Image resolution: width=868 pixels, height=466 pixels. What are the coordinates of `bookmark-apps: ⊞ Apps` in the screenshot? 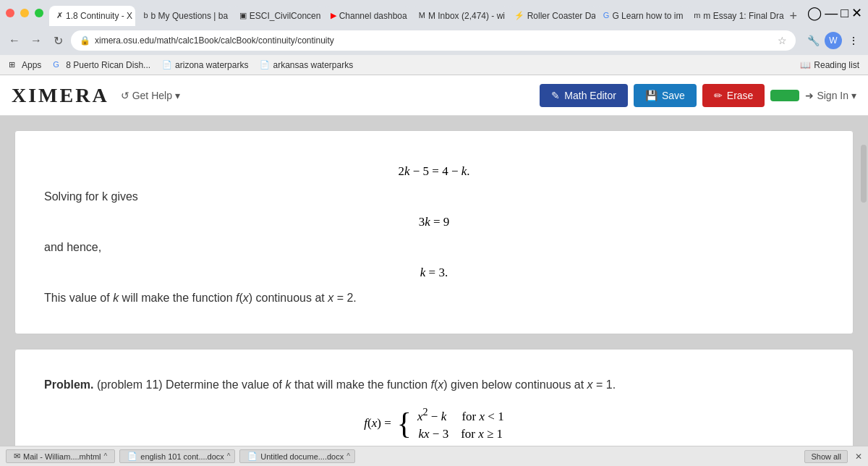 It's located at (25, 65).